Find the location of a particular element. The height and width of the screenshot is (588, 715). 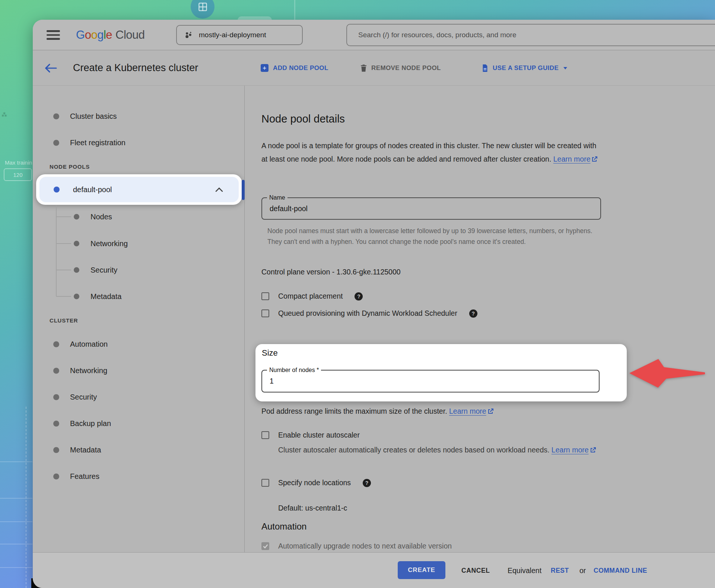

project-icon is located at coordinates (188, 35).